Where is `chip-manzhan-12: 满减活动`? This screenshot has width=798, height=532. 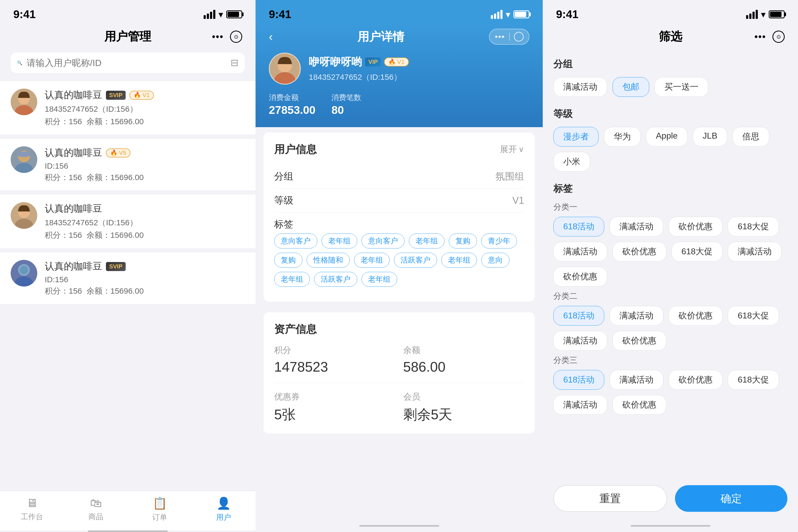
chip-manzhan-12: 满减活动 is located at coordinates (580, 252).